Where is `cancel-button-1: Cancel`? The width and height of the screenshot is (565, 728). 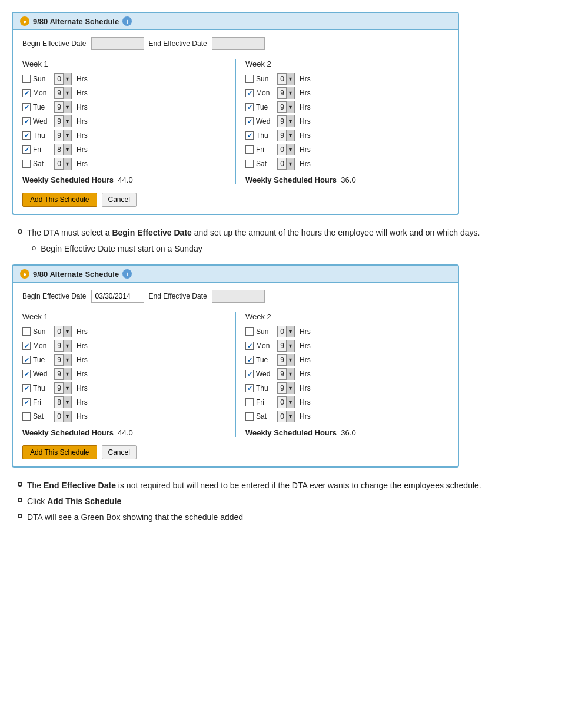 cancel-button-1: Cancel is located at coordinates (119, 200).